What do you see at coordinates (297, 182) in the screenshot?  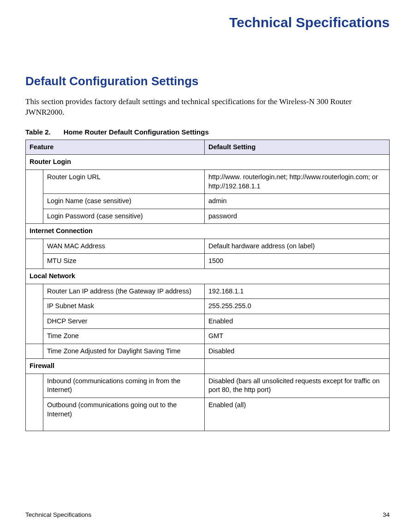 I see `value-cell: http://www. routerlogin.net; http://www.…` at bounding box center [297, 182].